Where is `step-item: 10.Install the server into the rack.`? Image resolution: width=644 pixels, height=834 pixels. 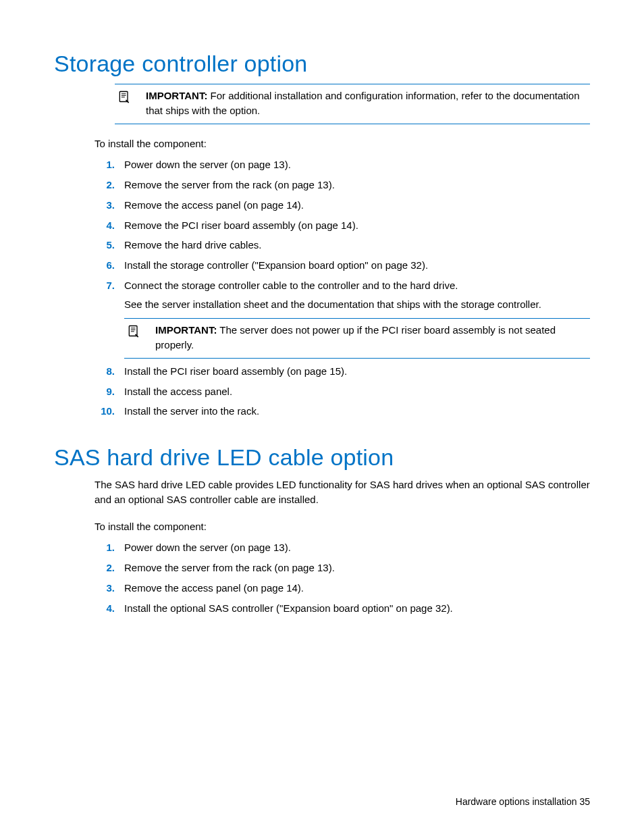 step-item: 10.Install the server into the rack. is located at coordinates (342, 411).